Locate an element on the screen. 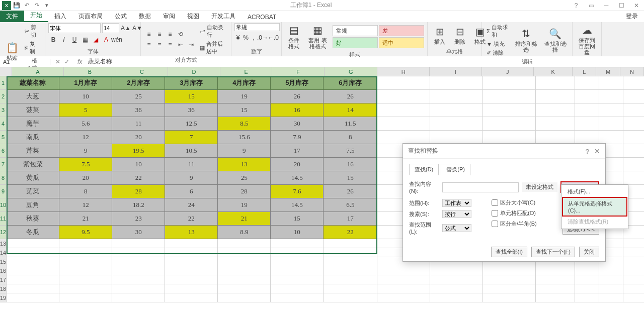 The width and height of the screenshot is (644, 320). scope-select: 工作表 is located at coordinates (457, 203).